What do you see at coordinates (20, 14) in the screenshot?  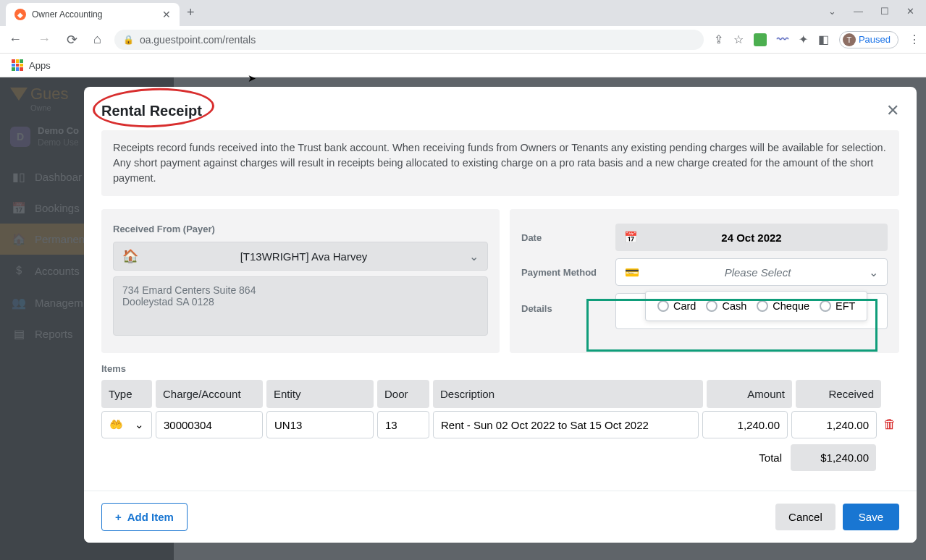 I see `favicon-icon: ◆` at bounding box center [20, 14].